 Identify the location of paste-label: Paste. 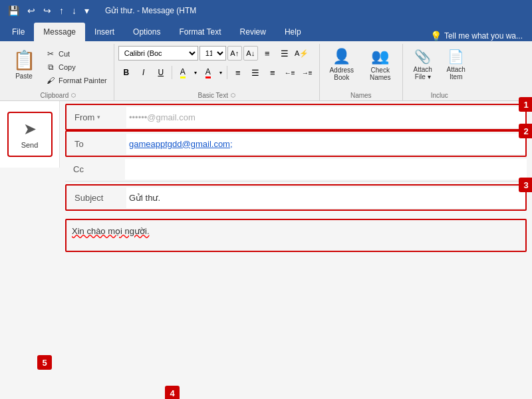
(24, 76).